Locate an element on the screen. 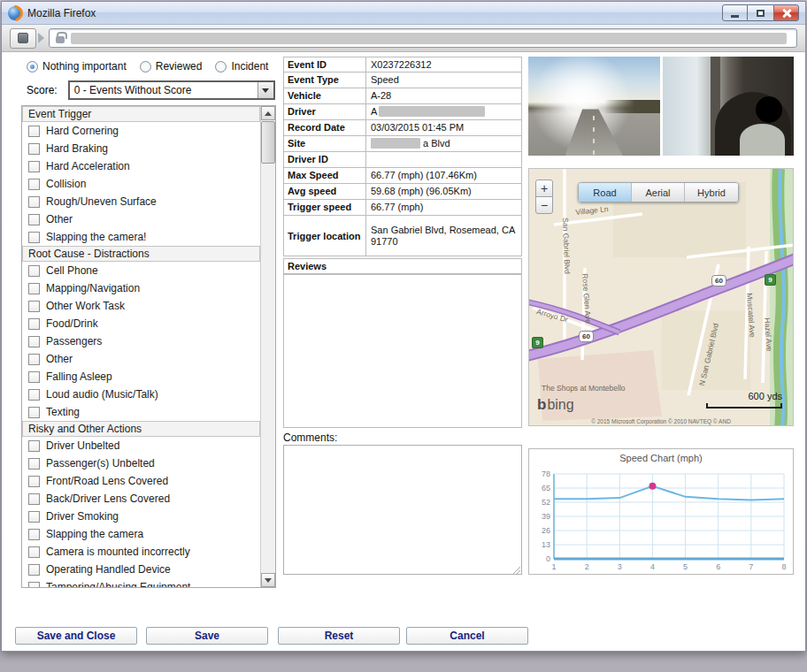 The height and width of the screenshot is (672, 807). scroll-down-button is located at coordinates (268, 580).